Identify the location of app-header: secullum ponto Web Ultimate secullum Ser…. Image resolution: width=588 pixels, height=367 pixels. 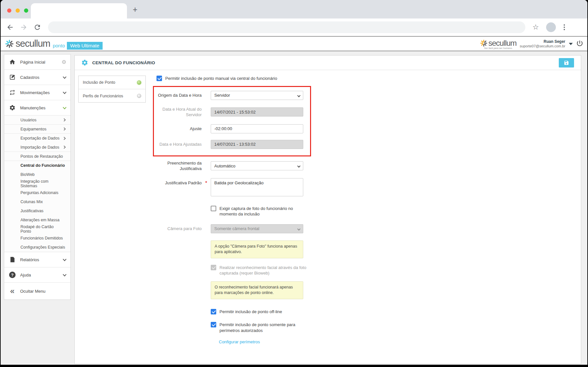
(294, 44).